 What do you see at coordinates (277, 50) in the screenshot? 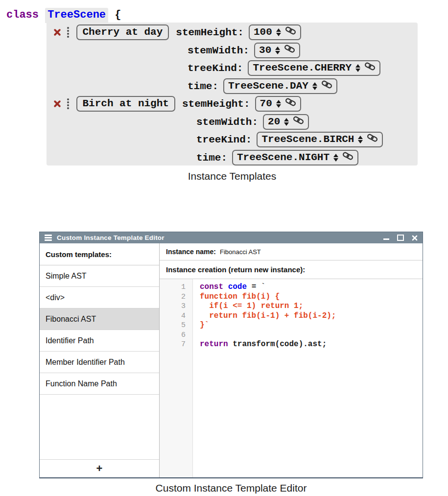
I see `property-value-box: 30` at bounding box center [277, 50].